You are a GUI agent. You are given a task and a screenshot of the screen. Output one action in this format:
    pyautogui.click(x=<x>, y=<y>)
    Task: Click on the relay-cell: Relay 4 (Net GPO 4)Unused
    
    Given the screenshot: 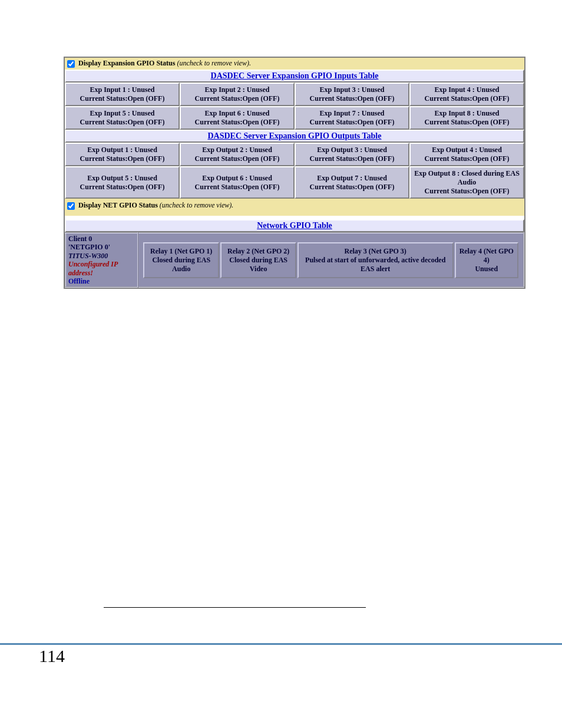 What is the action you would take?
    pyautogui.click(x=487, y=261)
    